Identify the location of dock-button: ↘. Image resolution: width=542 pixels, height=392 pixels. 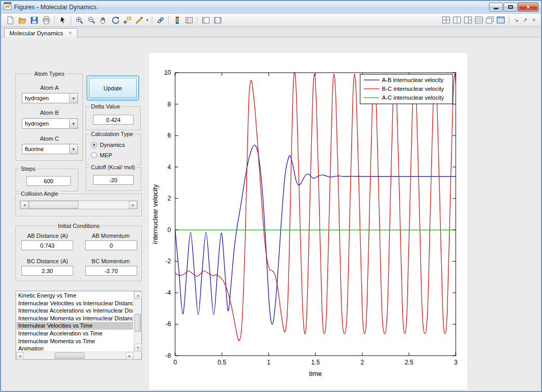
(517, 20).